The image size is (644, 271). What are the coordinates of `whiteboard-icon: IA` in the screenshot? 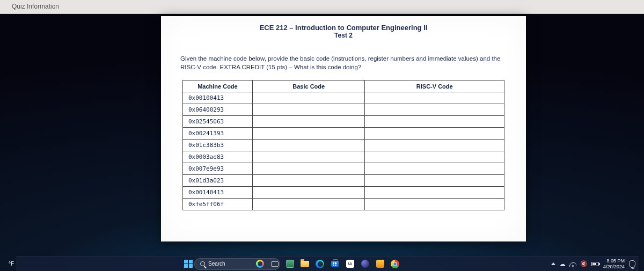 It's located at (350, 264).